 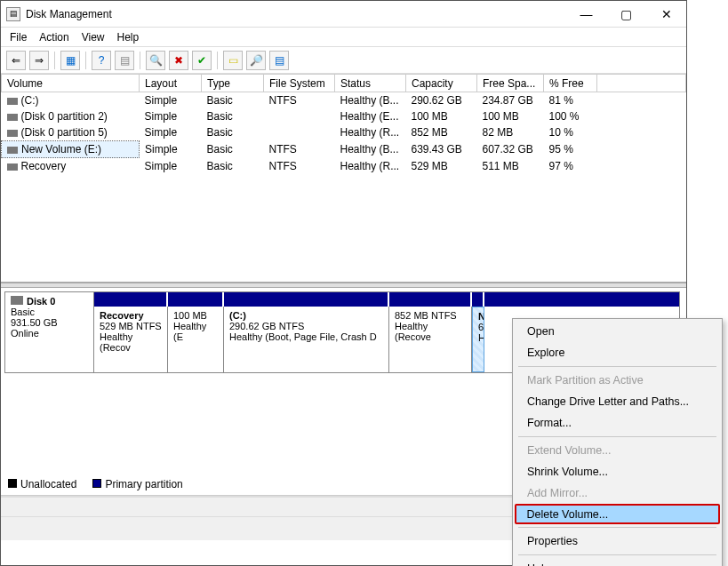 What do you see at coordinates (510, 167) in the screenshot?
I see `cell: 511 MB` at bounding box center [510, 167].